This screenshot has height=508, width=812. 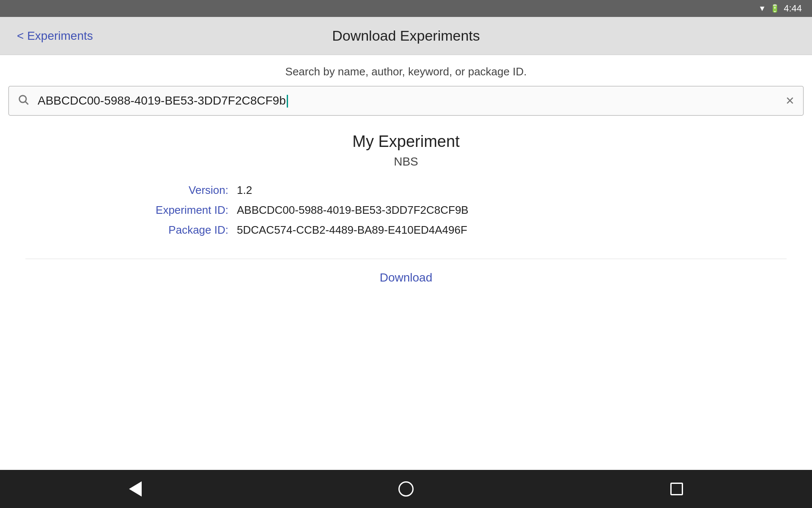 I want to click on experiment-id-label: Experiment ID:, so click(x=169, y=210).